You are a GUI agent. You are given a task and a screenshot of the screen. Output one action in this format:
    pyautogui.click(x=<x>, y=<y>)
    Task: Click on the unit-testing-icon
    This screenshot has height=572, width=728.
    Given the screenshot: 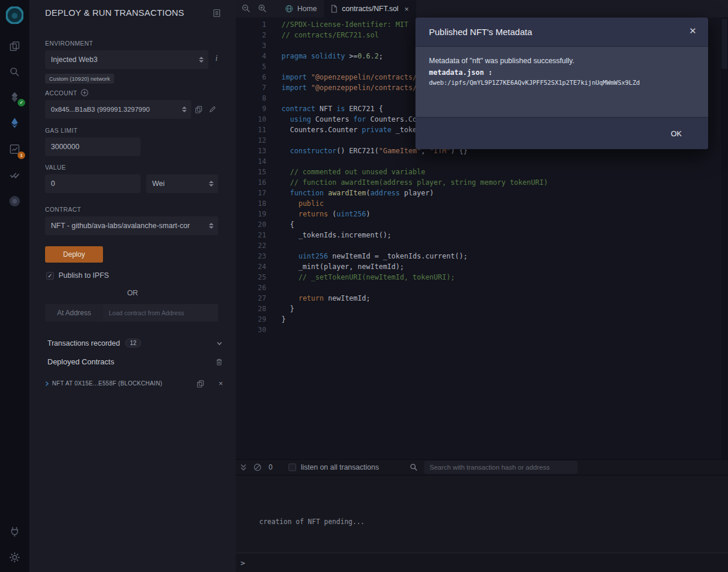 What is the action you would take?
    pyautogui.click(x=15, y=175)
    